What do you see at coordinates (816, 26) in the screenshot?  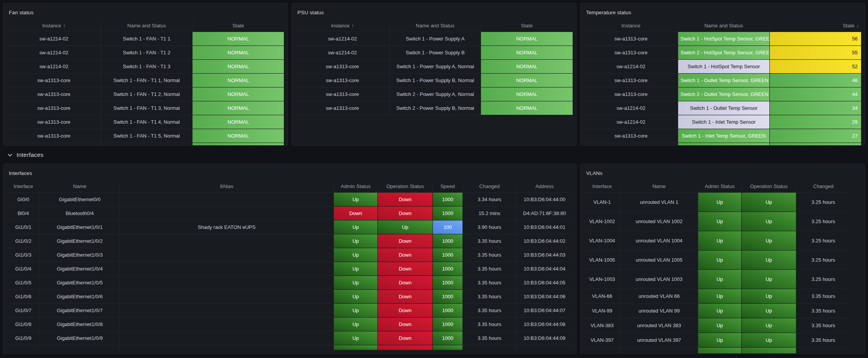 I see `column-header-state: State↓` at bounding box center [816, 26].